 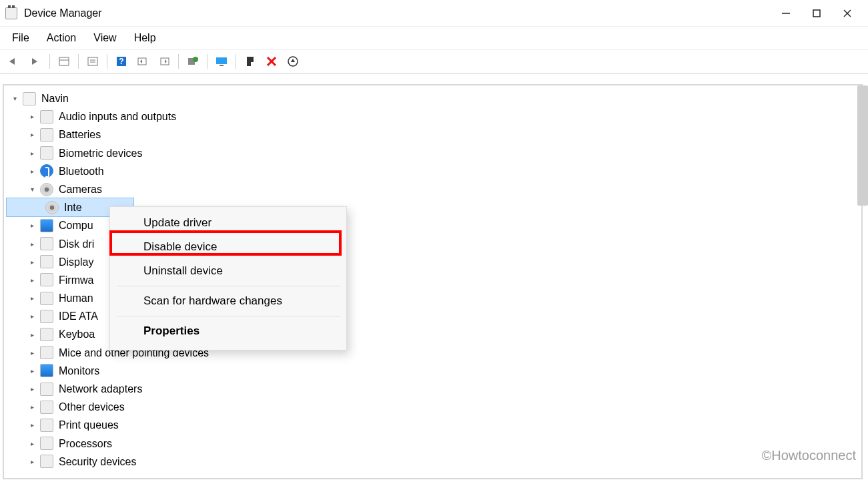 I want to click on help-icon: ?, so click(x=121, y=61).